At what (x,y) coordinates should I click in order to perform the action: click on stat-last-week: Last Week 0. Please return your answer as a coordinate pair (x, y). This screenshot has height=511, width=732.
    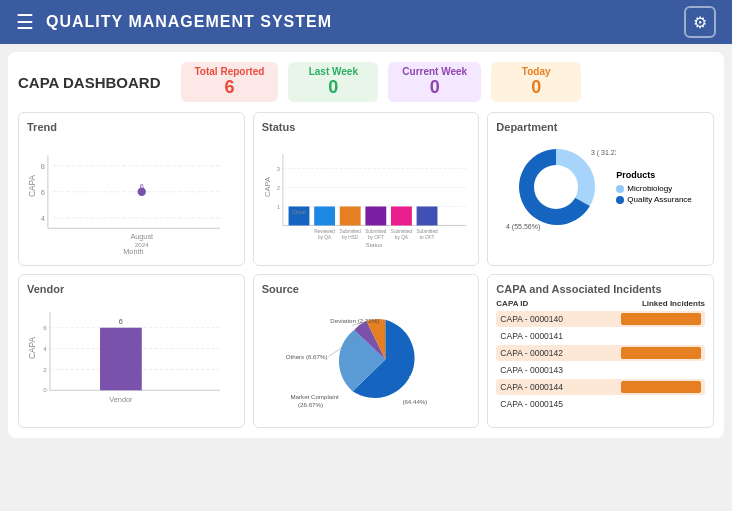
    Looking at the image, I should click on (333, 82).